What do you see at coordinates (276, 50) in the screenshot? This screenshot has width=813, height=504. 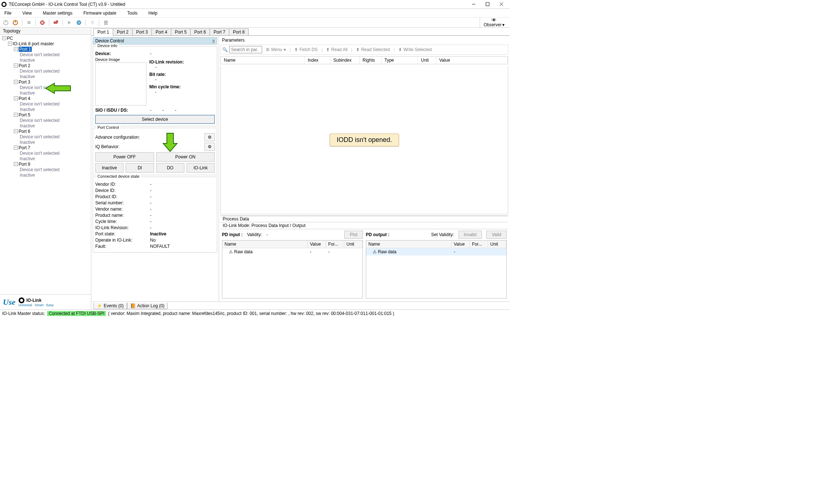 I see `parameters-menu-button: ⚙Menu ▾` at bounding box center [276, 50].